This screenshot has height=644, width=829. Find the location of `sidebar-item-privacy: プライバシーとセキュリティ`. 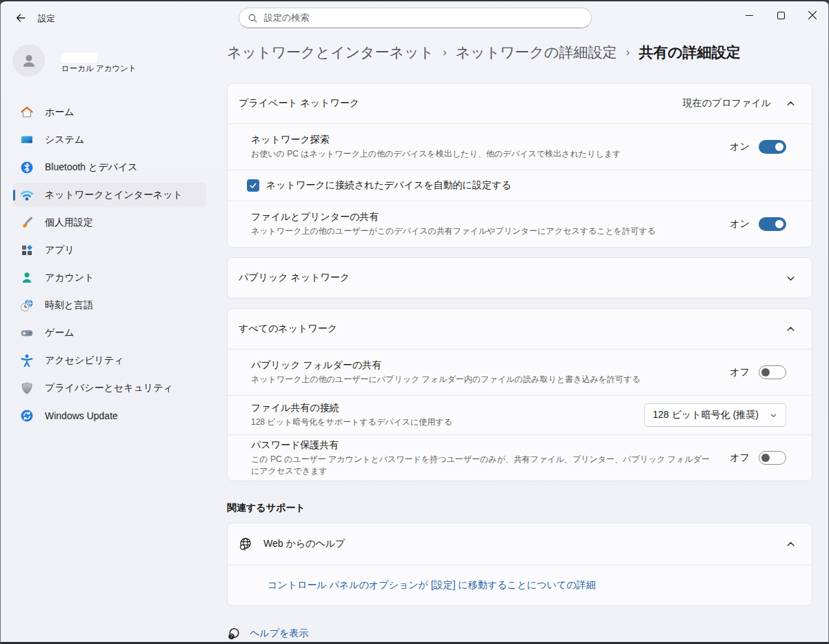

sidebar-item-privacy: プライバシーとセキュリティ is located at coordinates (110, 388).